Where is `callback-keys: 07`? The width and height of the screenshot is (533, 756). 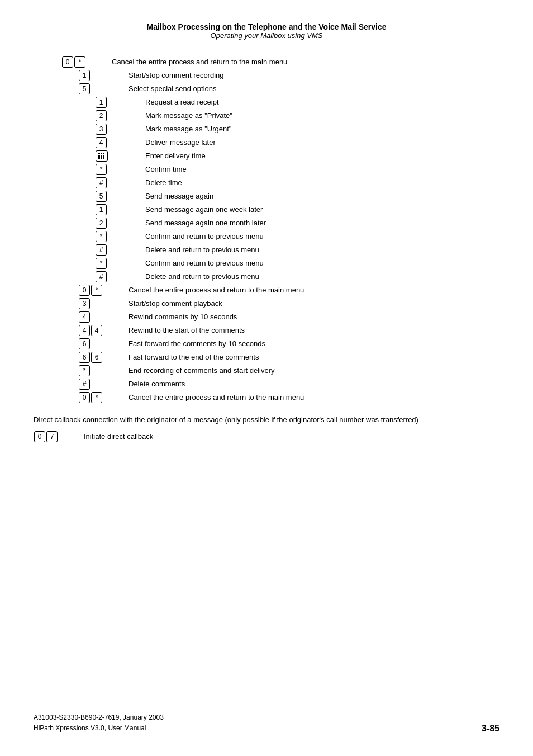 callback-keys: 07 is located at coordinates (56, 437).